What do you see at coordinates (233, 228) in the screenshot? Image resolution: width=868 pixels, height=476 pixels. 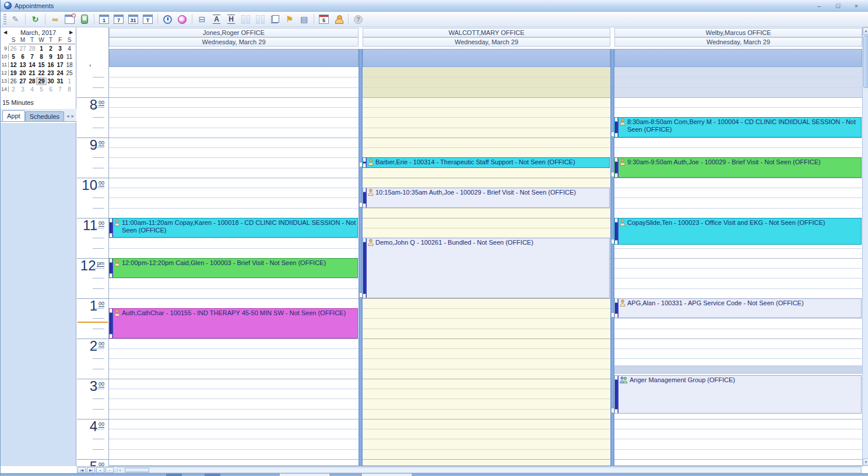 I see `appointment-block: 11:00am-11:20am Copay,Karen - 100018 - C…` at bounding box center [233, 228].